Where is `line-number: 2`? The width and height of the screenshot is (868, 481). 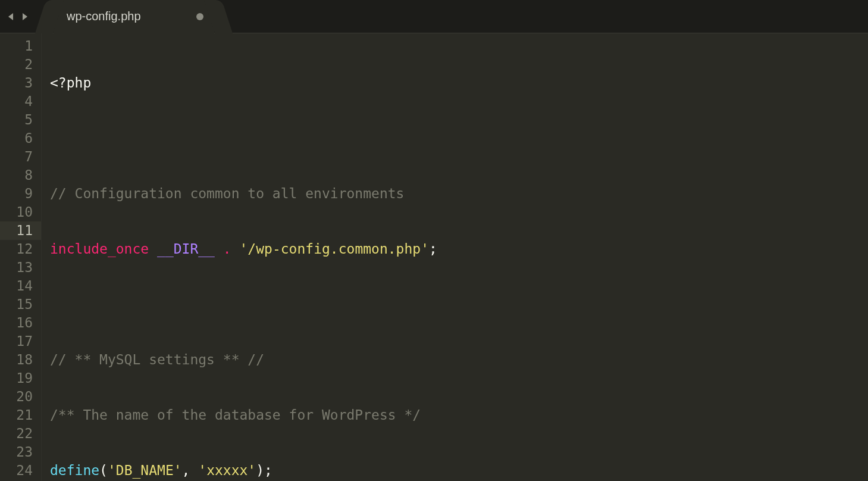
line-number: 2 is located at coordinates (17, 64).